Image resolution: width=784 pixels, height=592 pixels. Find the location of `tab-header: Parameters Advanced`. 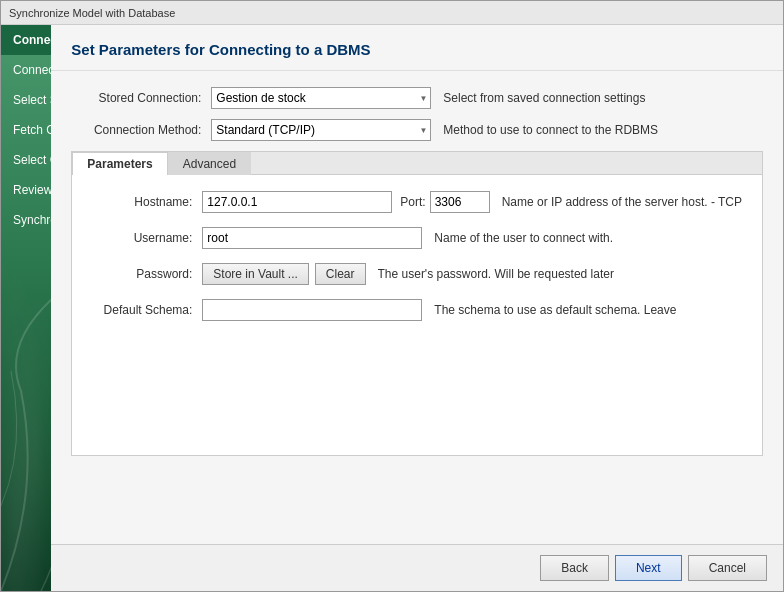

tab-header: Parameters Advanced is located at coordinates (417, 164).